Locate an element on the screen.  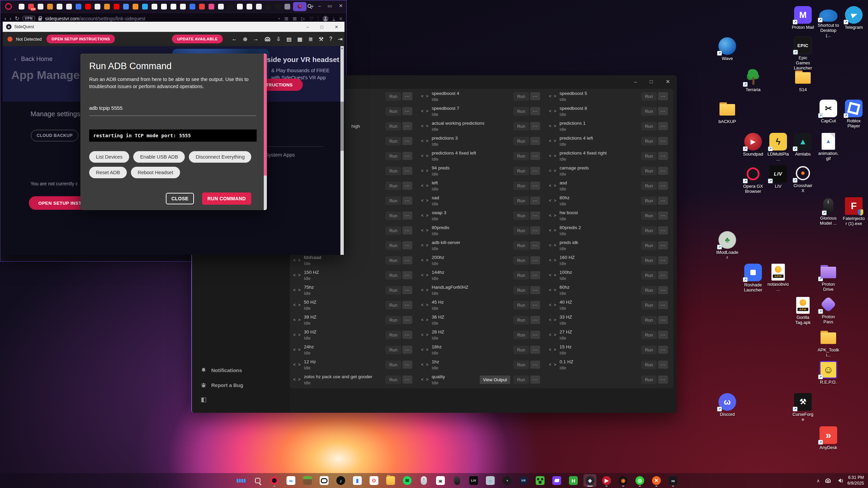
sidequest-restore-button: □ is located at coordinates (322, 27).